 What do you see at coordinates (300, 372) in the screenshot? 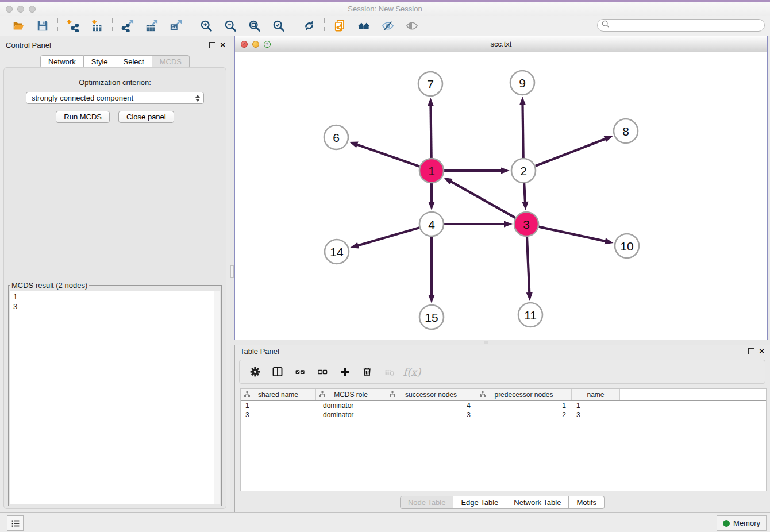
I see `select-checked-icon` at bounding box center [300, 372].